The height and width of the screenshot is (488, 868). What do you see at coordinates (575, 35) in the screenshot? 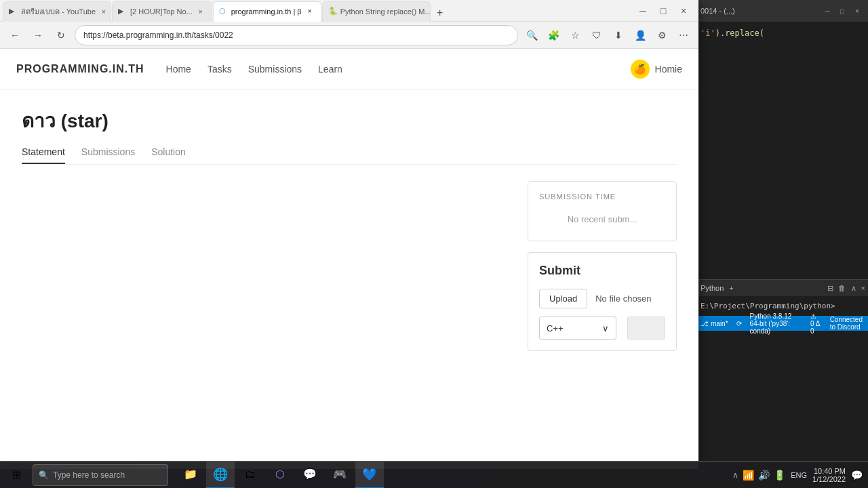
I see `favorites-icon: ☆` at bounding box center [575, 35].